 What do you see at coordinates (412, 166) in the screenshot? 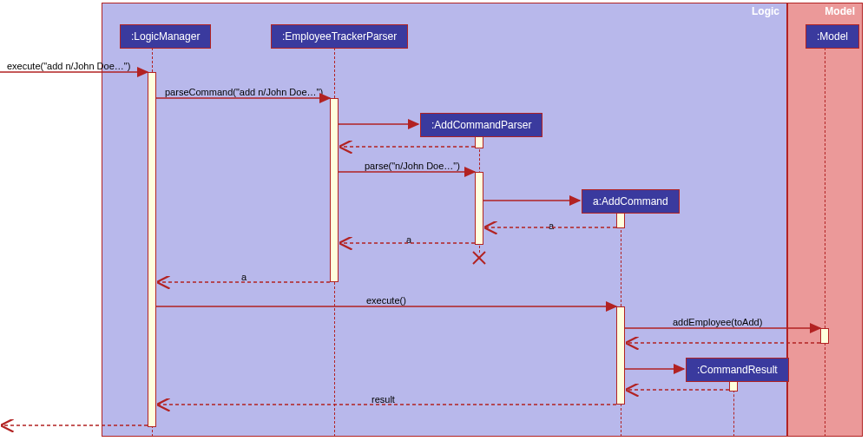
I see `msg-parse: parse("n/John Doe…")` at bounding box center [412, 166].